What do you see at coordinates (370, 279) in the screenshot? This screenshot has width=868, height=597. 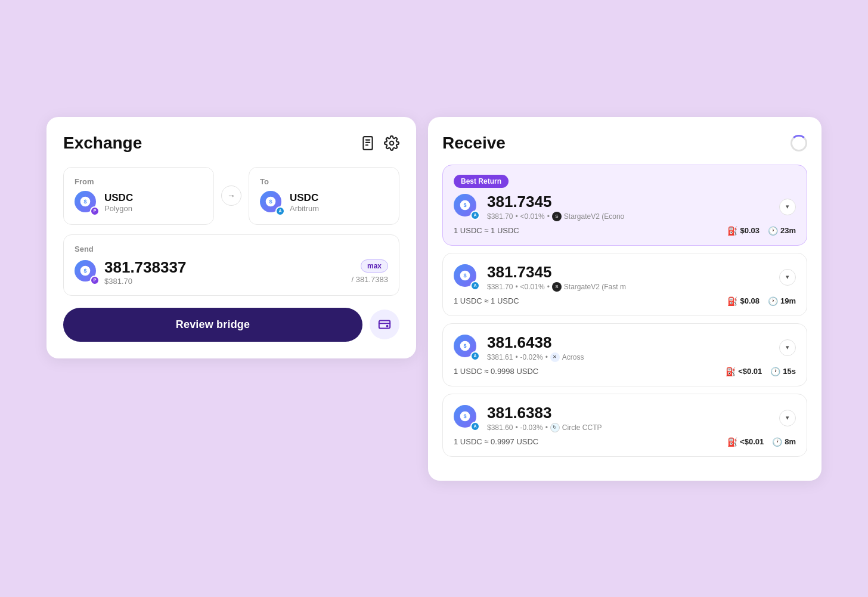 I see `send-max-amount: / 381.7383` at bounding box center [370, 279].